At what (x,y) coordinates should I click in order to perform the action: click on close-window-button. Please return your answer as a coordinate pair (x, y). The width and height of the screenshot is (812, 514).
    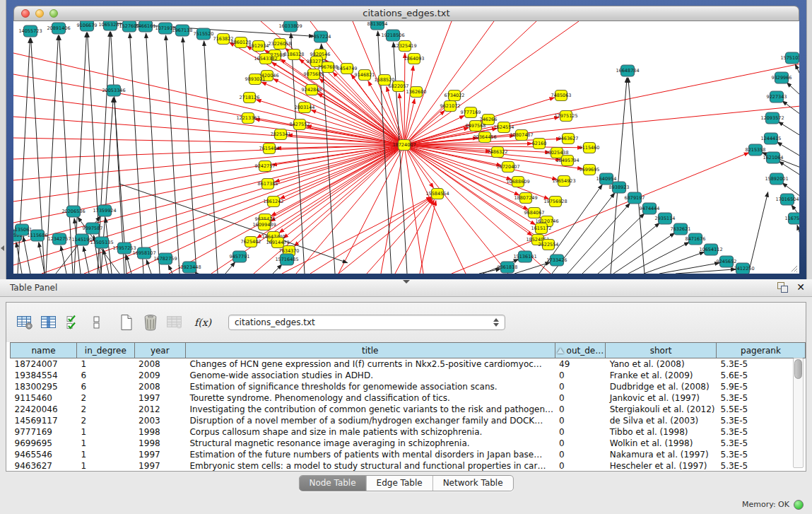
    Looking at the image, I should click on (25, 13).